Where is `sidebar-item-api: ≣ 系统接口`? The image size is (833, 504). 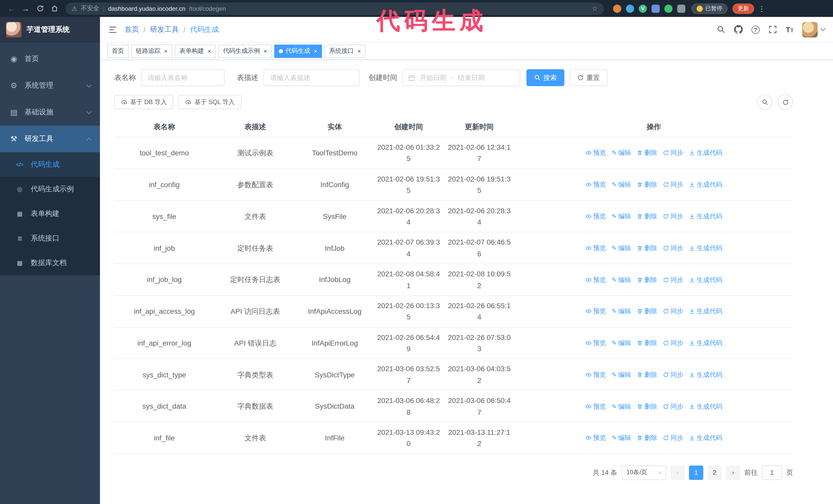 sidebar-item-api: ≣ 系统接口 is located at coordinates (50, 239).